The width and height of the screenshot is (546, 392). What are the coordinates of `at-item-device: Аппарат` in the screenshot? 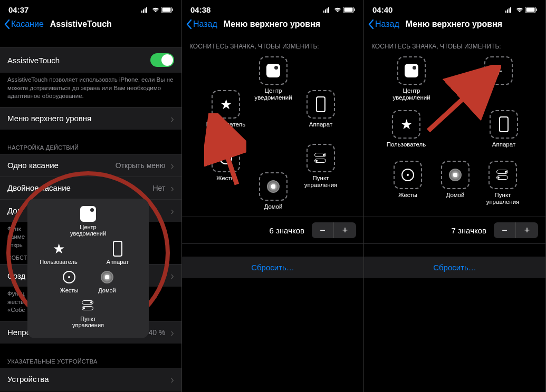 It's located at (118, 253).